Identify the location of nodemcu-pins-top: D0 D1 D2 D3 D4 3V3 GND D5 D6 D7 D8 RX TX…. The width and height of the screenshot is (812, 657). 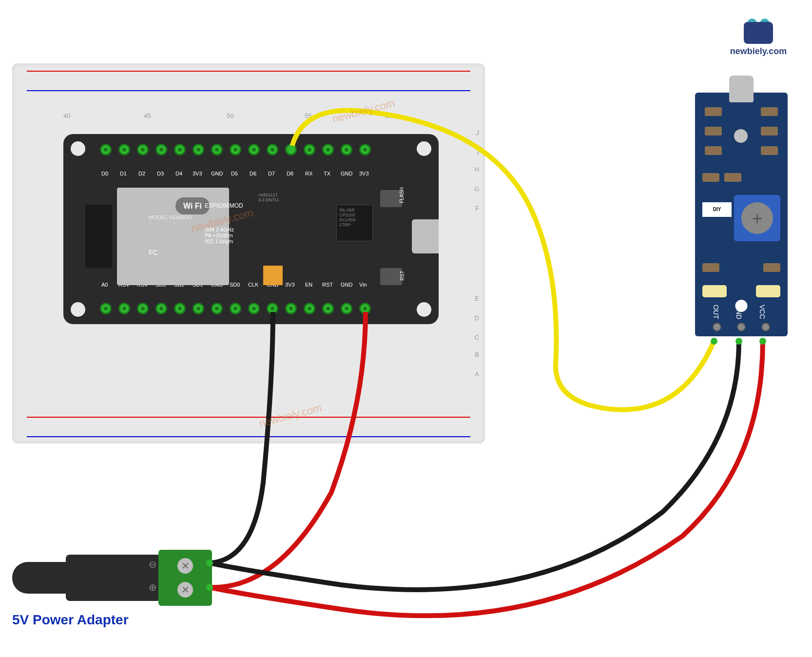
(235, 150).